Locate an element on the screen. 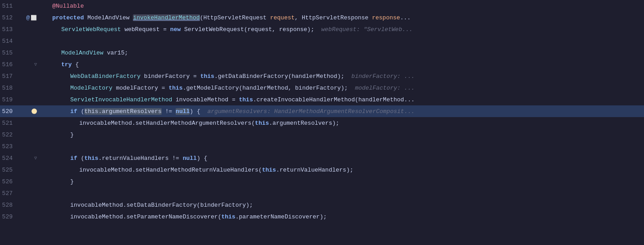 The width and height of the screenshot is (644, 245). line-number: 523 is located at coordinates (9, 147).